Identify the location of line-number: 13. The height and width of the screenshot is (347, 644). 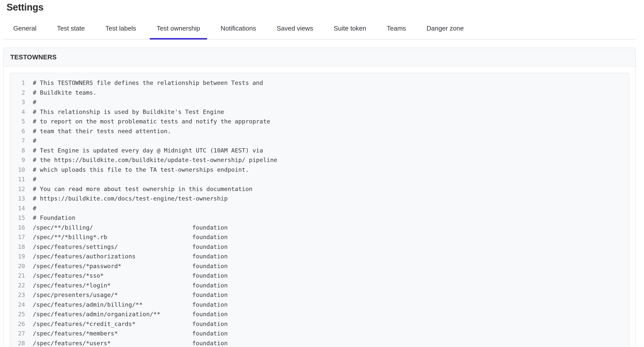
(18, 199).